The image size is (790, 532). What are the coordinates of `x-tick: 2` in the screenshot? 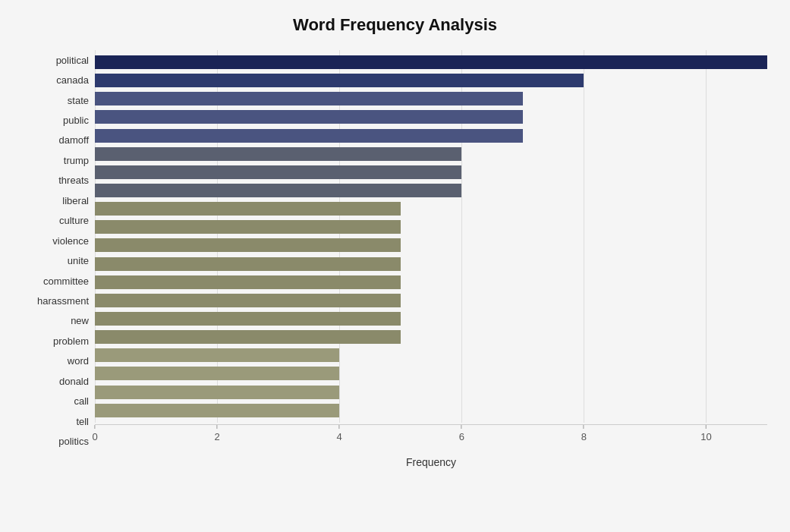 It's located at (217, 434).